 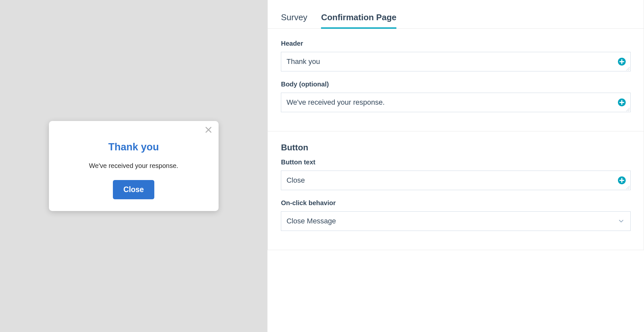 I want to click on tabs: Survey Confirmation Page, so click(x=456, y=14).